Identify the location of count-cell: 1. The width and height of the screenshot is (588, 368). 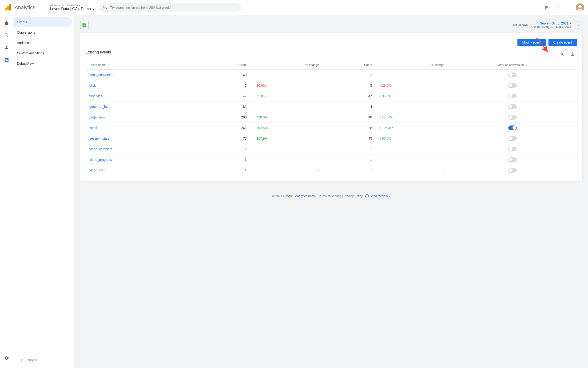
(224, 170).